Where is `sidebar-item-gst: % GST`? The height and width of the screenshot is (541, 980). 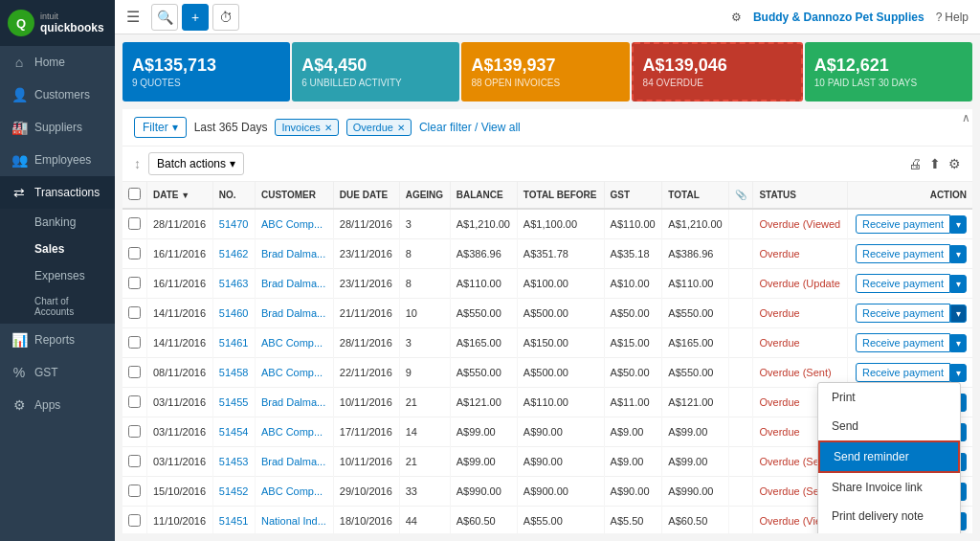 sidebar-item-gst: % GST is located at coordinates (57, 372).